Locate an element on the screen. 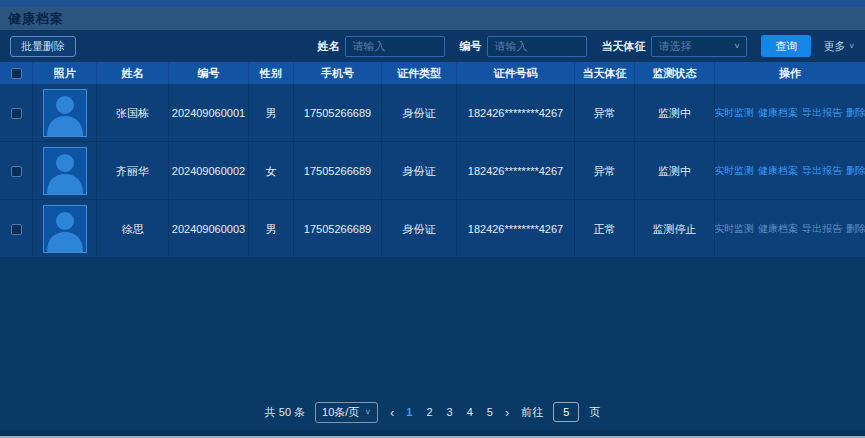 The height and width of the screenshot is (438, 865). select-all-checkbox is located at coordinates (16, 74).